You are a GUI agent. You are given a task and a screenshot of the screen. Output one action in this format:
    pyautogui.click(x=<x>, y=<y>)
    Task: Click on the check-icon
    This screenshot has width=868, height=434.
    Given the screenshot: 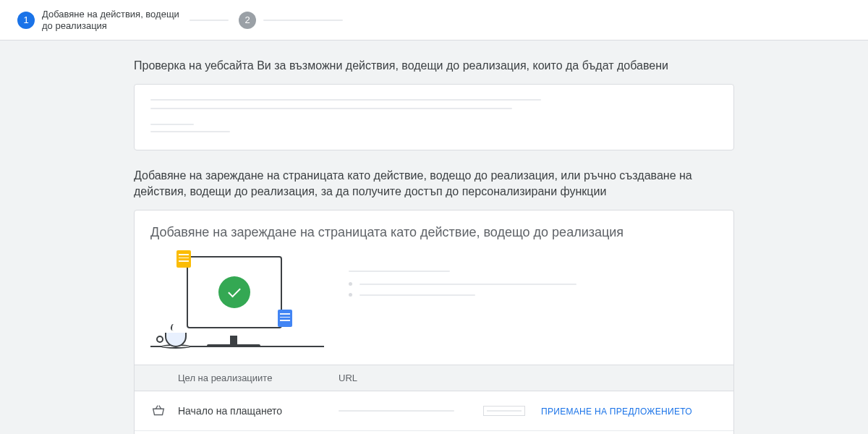 What is the action you would take?
    pyautogui.click(x=234, y=292)
    